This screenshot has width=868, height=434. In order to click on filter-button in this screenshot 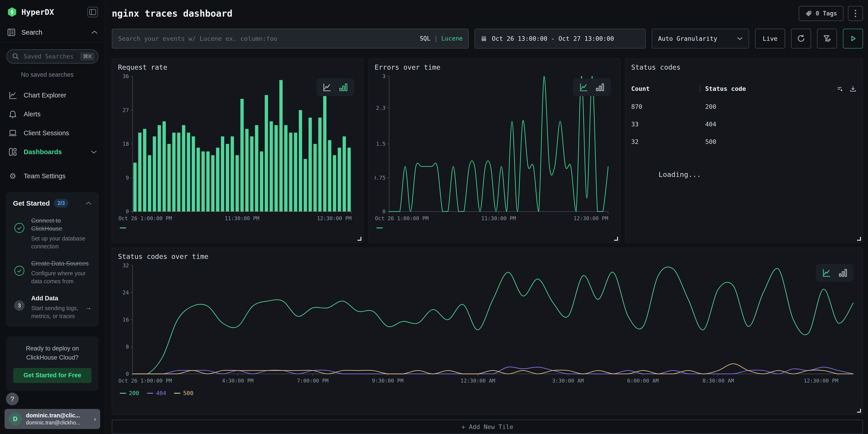, I will do `click(827, 38)`.